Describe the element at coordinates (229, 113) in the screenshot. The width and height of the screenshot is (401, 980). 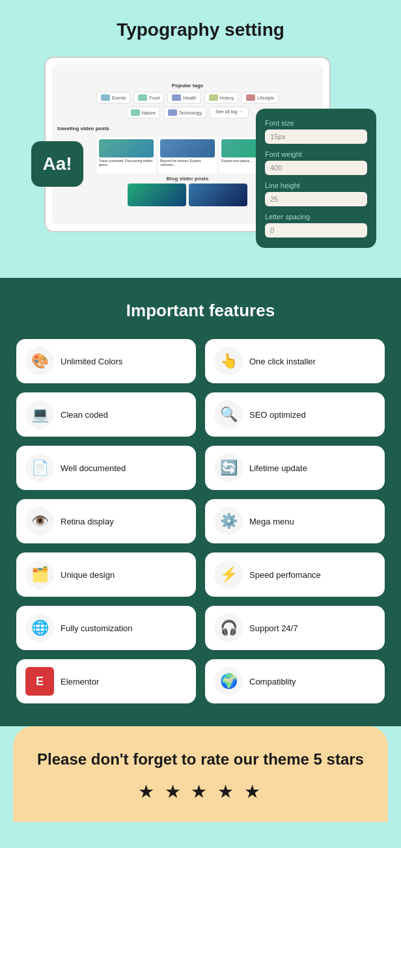
I see `tag-see-all: See all tag →` at that location.